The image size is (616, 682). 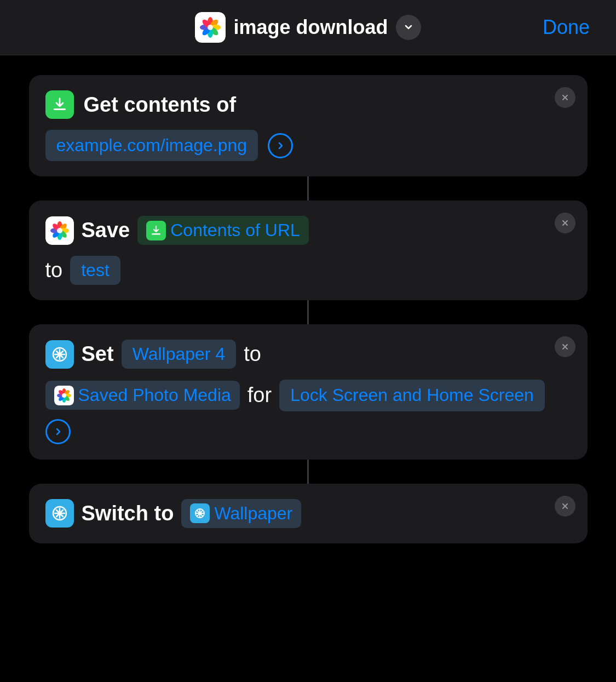 What do you see at coordinates (241, 514) in the screenshot?
I see `wallpaper-pill: Wallpaper` at bounding box center [241, 514].